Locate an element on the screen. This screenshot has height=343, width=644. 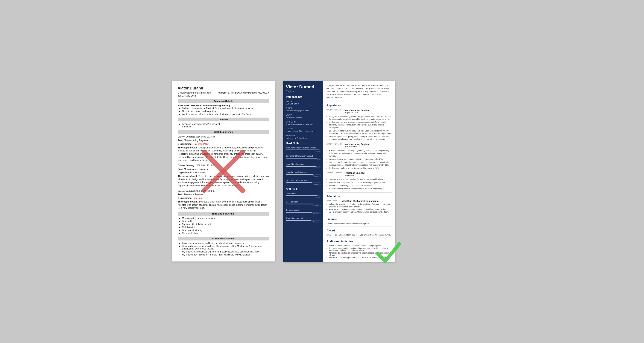
additional-title: Additional Activities is located at coordinates (359, 241).